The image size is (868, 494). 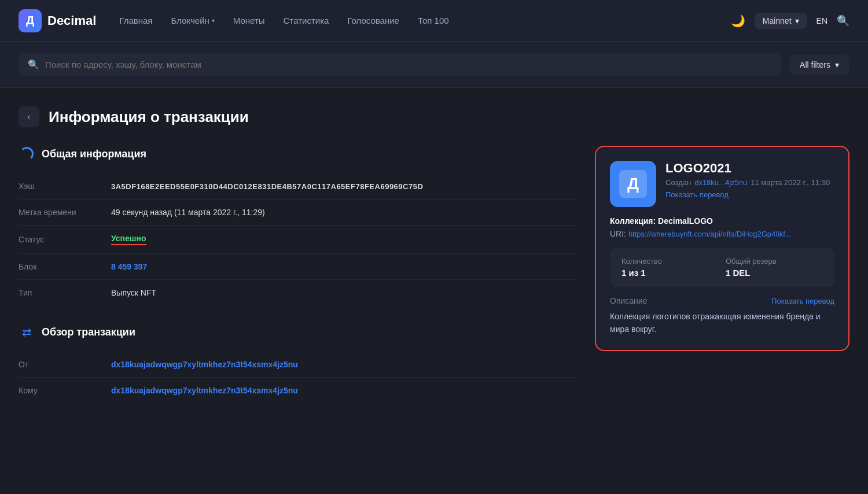 What do you see at coordinates (803, 301) in the screenshot?
I see `nft-desc-translate-link: Показать перевод` at bounding box center [803, 301].